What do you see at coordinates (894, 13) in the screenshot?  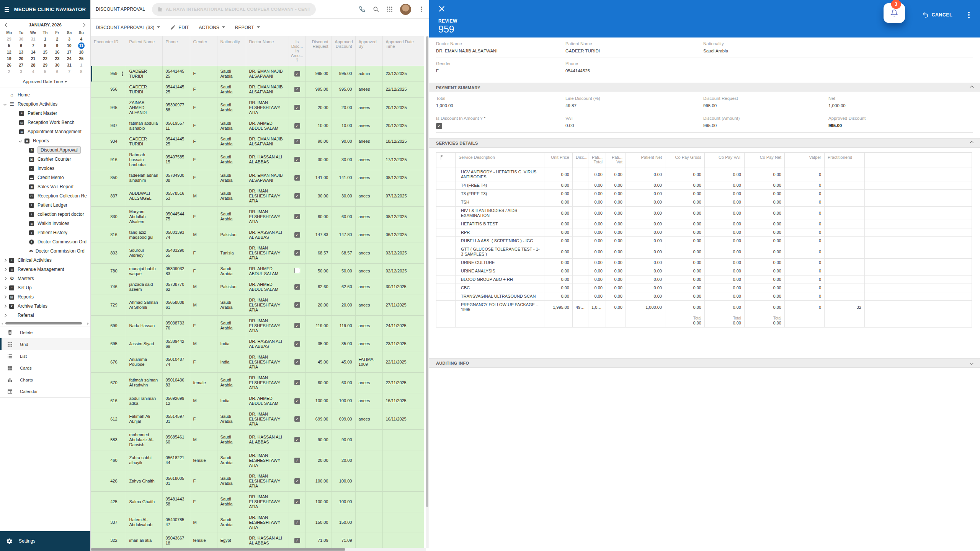 I see `notifications-button: 3` at bounding box center [894, 13].